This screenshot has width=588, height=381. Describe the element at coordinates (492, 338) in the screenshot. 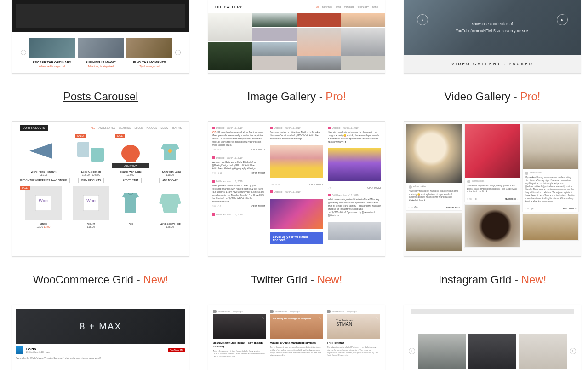

I see `thumb-carousel-imgs: ‹ › ● ● ● ●` at that location.